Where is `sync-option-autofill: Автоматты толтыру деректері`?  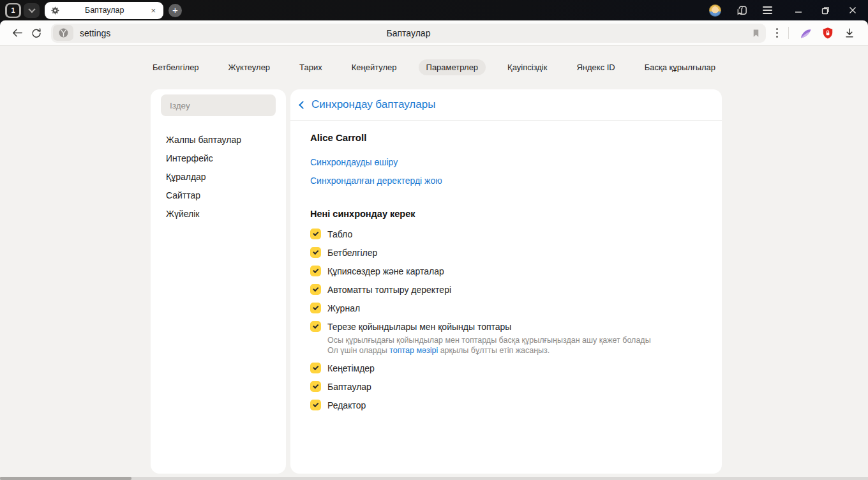 sync-option-autofill: Автоматты толтыру деректері is located at coordinates (507, 290).